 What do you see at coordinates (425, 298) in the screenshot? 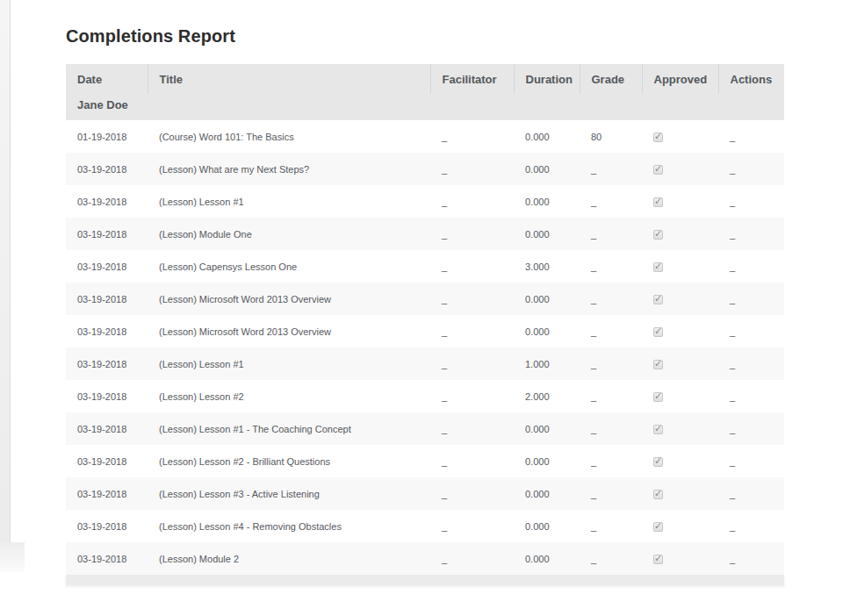
I see `table-row: 03-19-2018 (Lesson) Microsoft Word 2013 …` at bounding box center [425, 298].